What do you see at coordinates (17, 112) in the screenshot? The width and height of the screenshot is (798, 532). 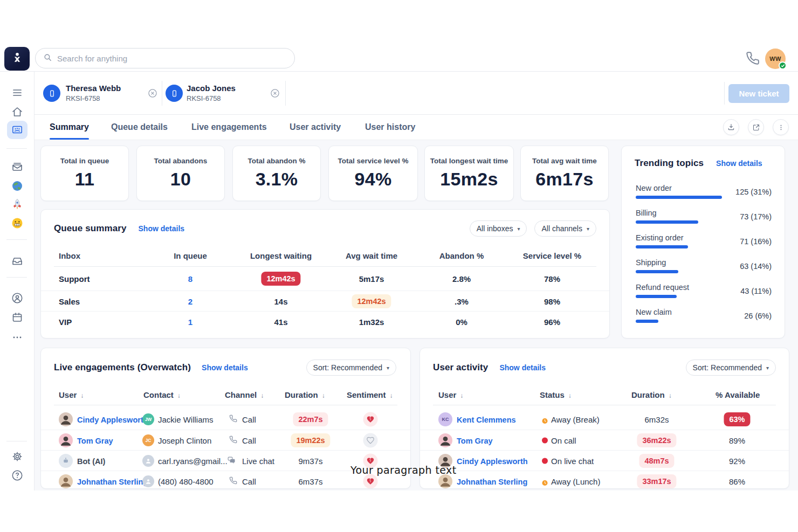 I see `sidebar-item-home` at bounding box center [17, 112].